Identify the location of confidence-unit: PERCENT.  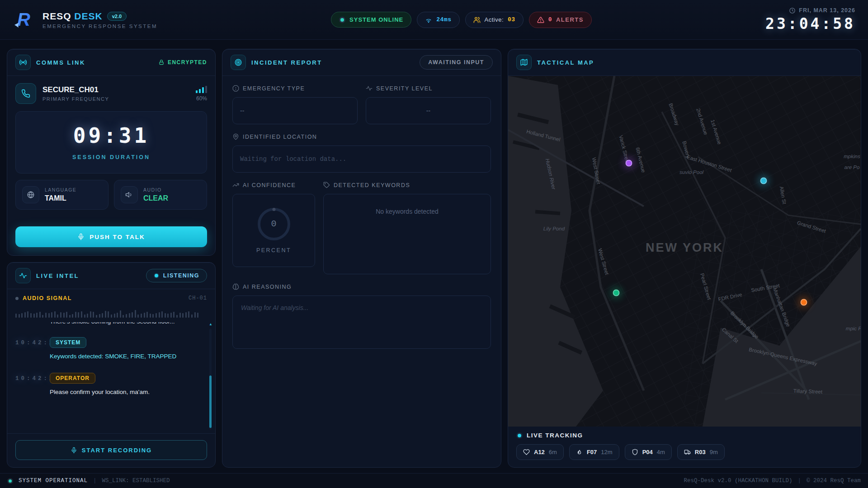
(274, 250).